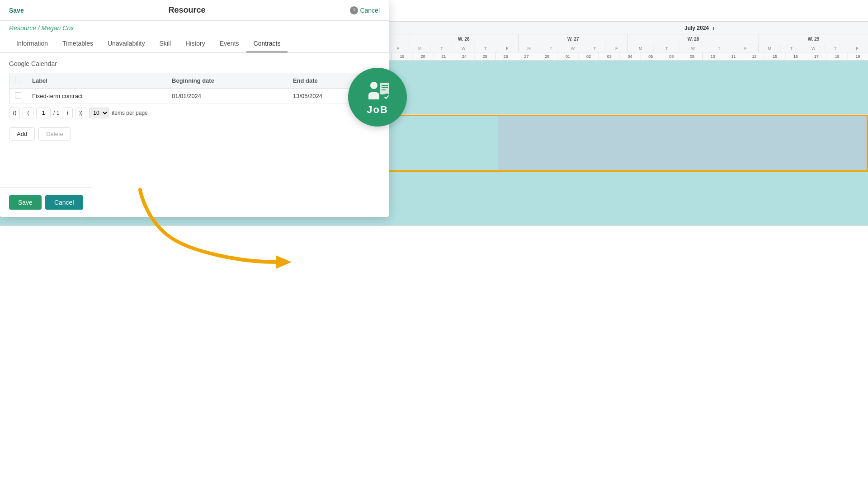  What do you see at coordinates (14, 113) in the screenshot?
I see `first-page-button: ⟨⟨` at bounding box center [14, 113].